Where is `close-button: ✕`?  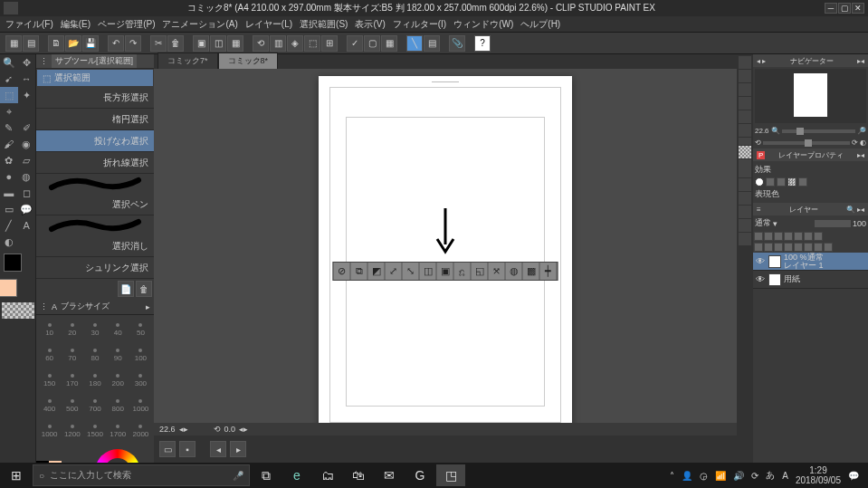 close-button: ✕ is located at coordinates (858, 8).